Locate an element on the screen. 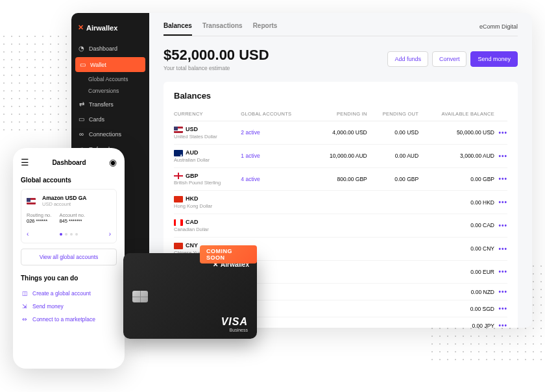 The width and height of the screenshot is (545, 392). available-balance: 3,000.00 AUD is located at coordinates (457, 156).